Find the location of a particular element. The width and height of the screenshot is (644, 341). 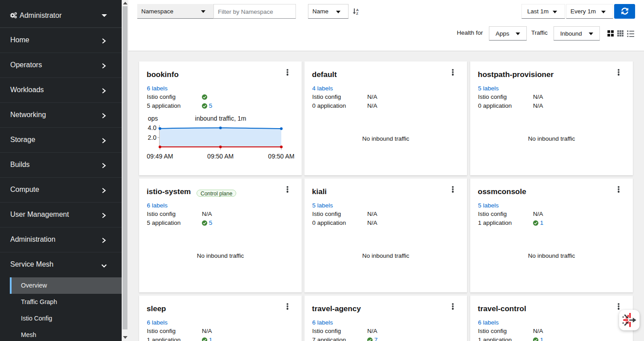

svg-text: Z is located at coordinates (357, 13).